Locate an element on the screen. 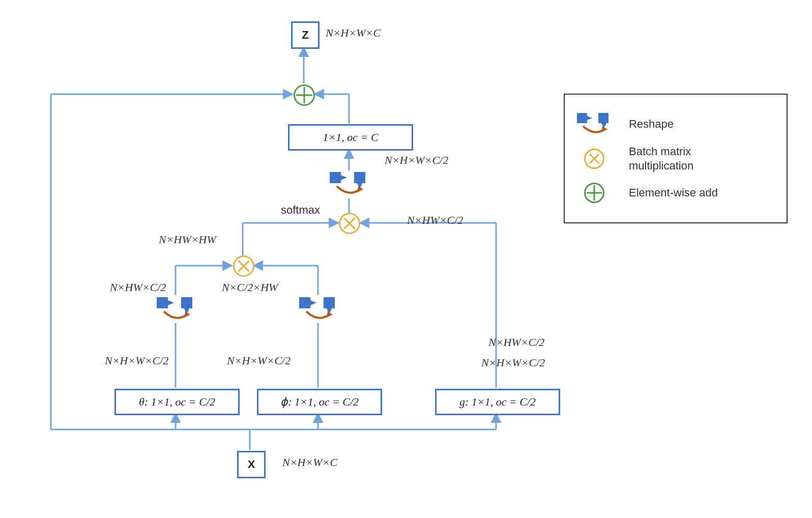 Image resolution: width=812 pixels, height=518 pixels. node-conv-out-label: 1×1, oc = C is located at coordinates (350, 137).